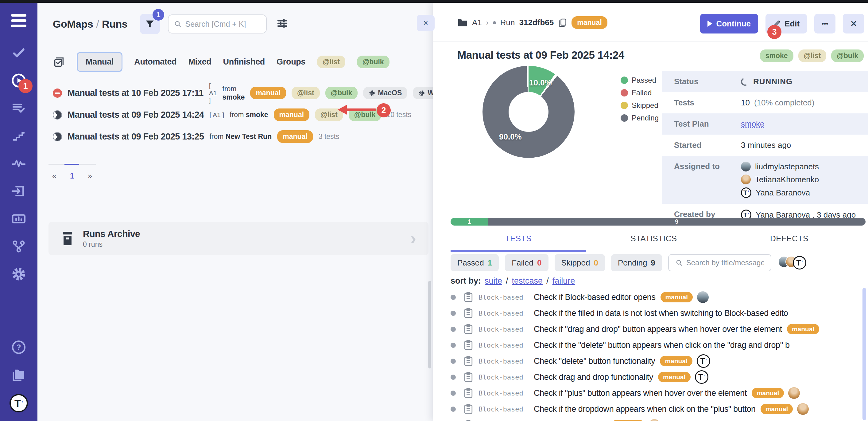  What do you see at coordinates (19, 191) in the screenshot?
I see `sidebar-item-import` at bounding box center [19, 191].